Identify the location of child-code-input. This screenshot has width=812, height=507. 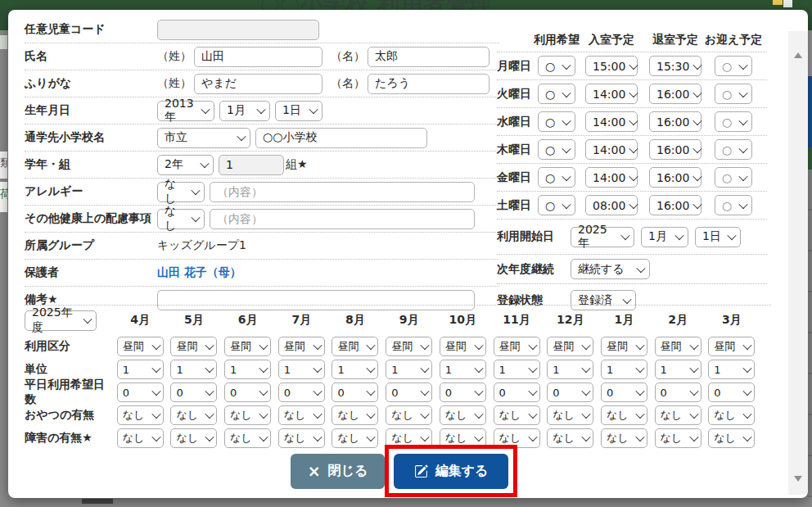
(238, 29).